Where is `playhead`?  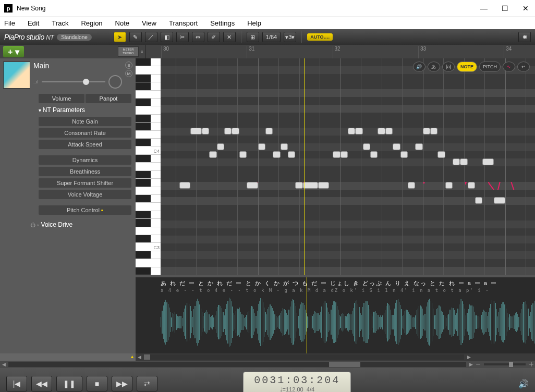
playhead is located at coordinates (305, 167).